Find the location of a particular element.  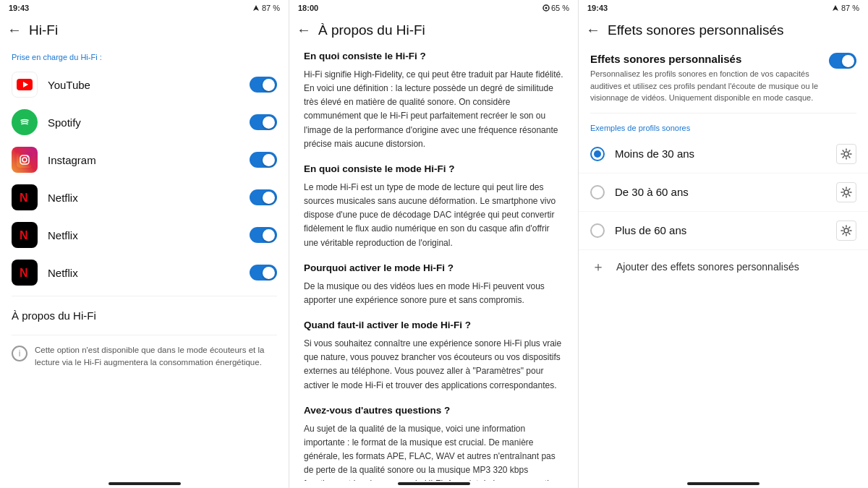

add-profile-row: ＋ Ajouter des effets sonores personnalis… is located at coordinates (723, 267).